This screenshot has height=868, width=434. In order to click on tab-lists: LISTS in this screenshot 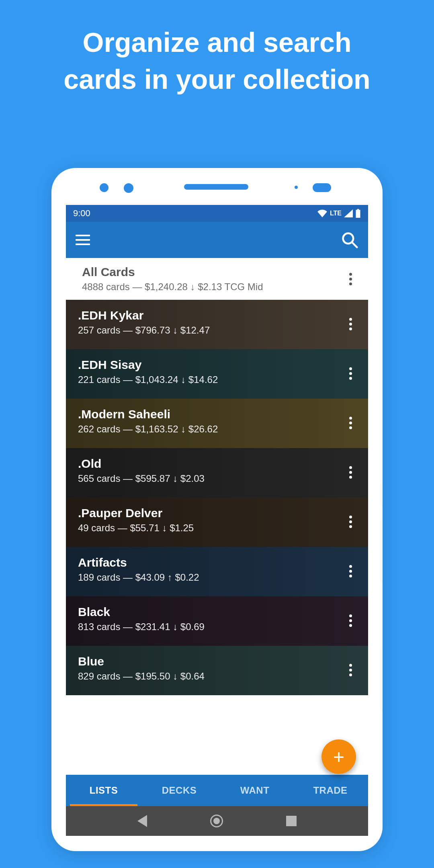, I will do `click(104, 790)`.